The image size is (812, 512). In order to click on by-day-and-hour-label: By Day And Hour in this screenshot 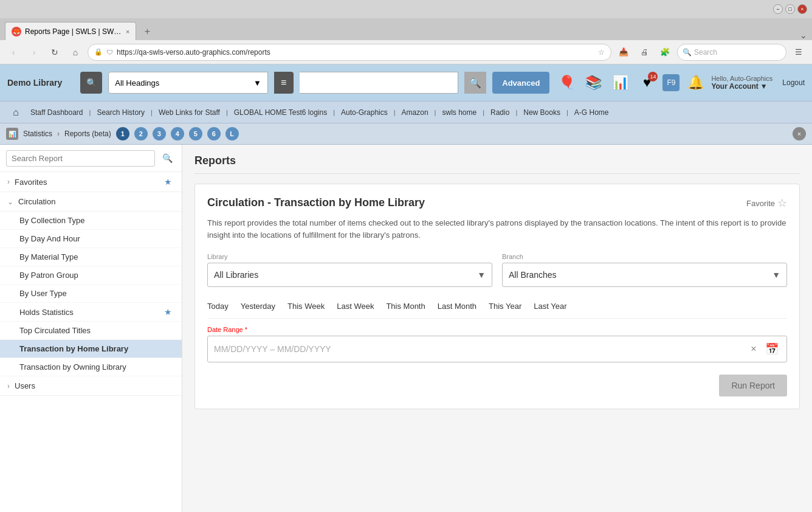, I will do `click(50, 238)`.